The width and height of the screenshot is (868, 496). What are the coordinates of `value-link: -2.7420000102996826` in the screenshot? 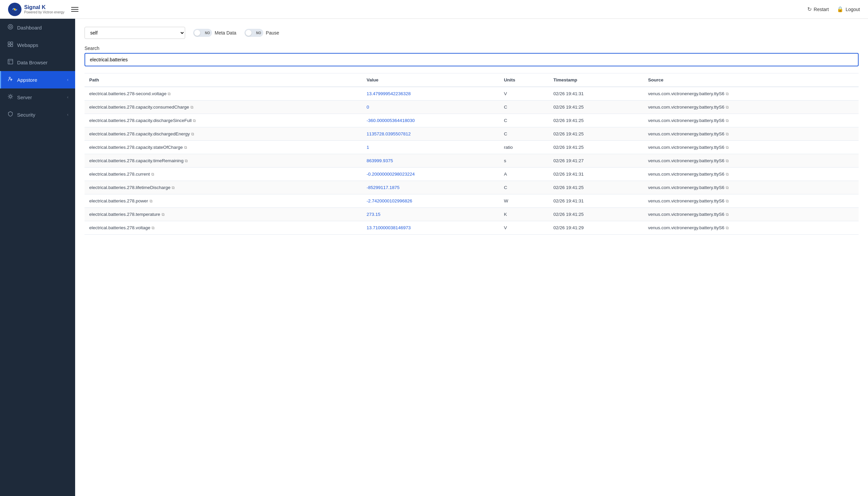 It's located at (389, 201).